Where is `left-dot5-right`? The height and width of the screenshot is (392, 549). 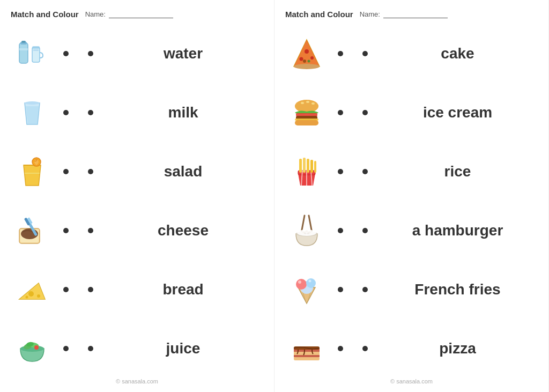 left-dot5-right is located at coordinates (91, 290).